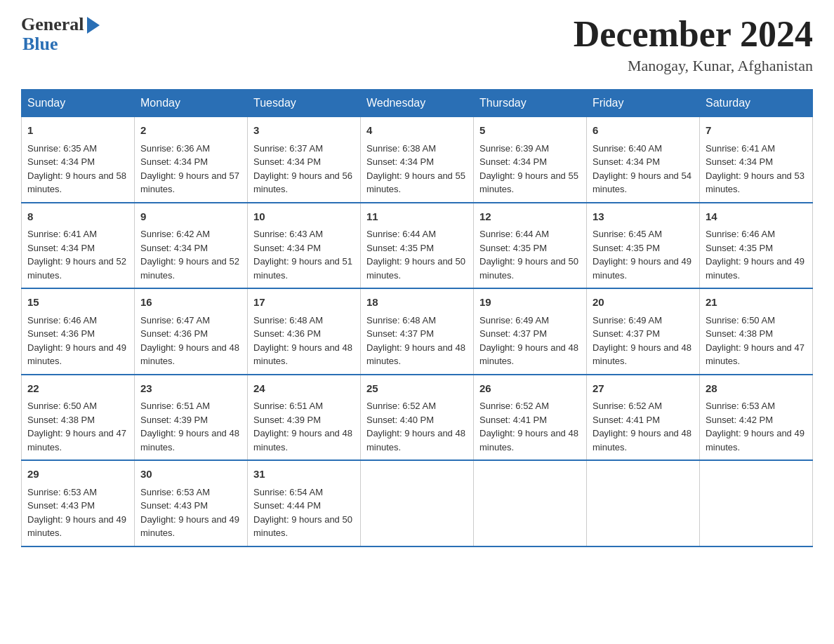 The height and width of the screenshot is (644, 834). Describe the element at coordinates (642, 169) in the screenshot. I see `day-info: Sunrise: 6:40 AMSunset: 4:34 PMDaylight:…` at that location.